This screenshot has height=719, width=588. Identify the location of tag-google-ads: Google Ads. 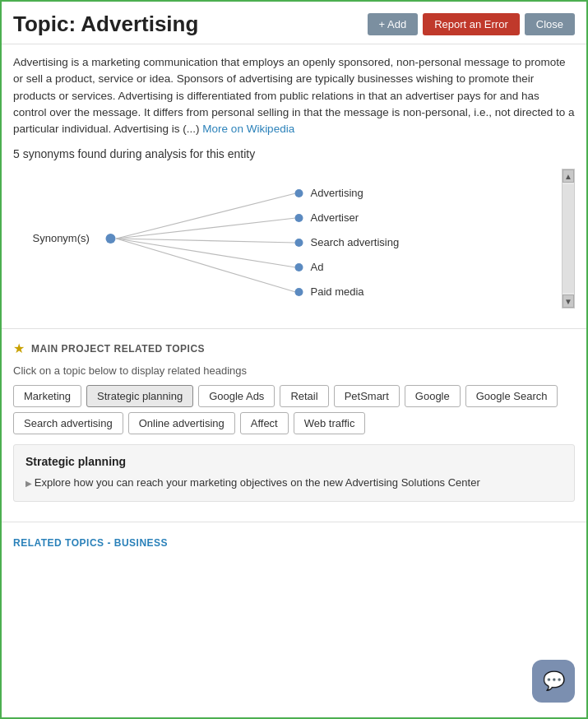
(237, 397).